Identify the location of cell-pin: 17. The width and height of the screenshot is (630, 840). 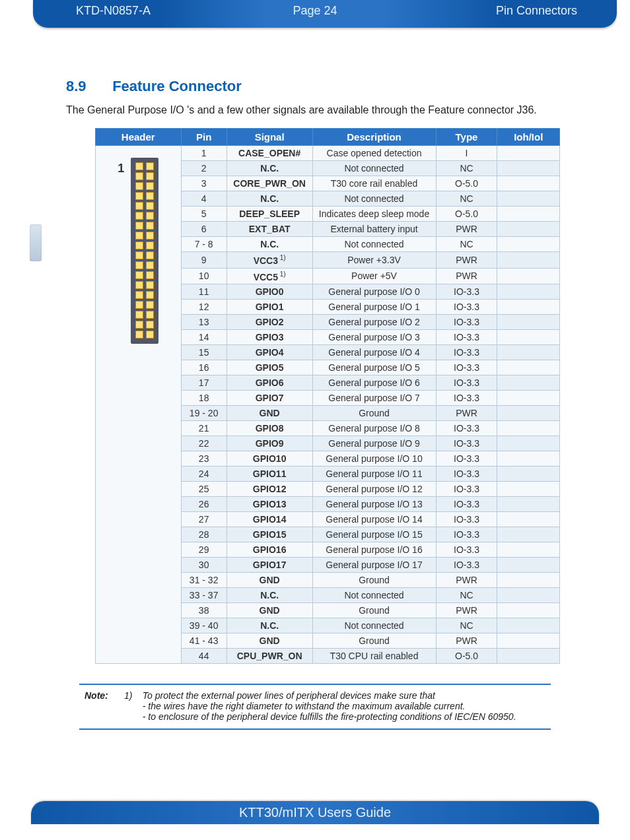
(203, 383).